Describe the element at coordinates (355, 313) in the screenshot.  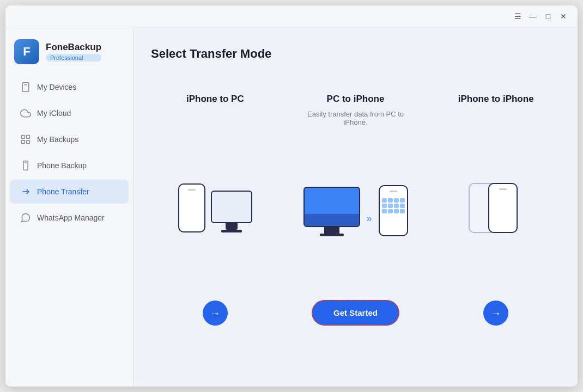
I see `pc-to-iphone-action: Get Started` at that location.